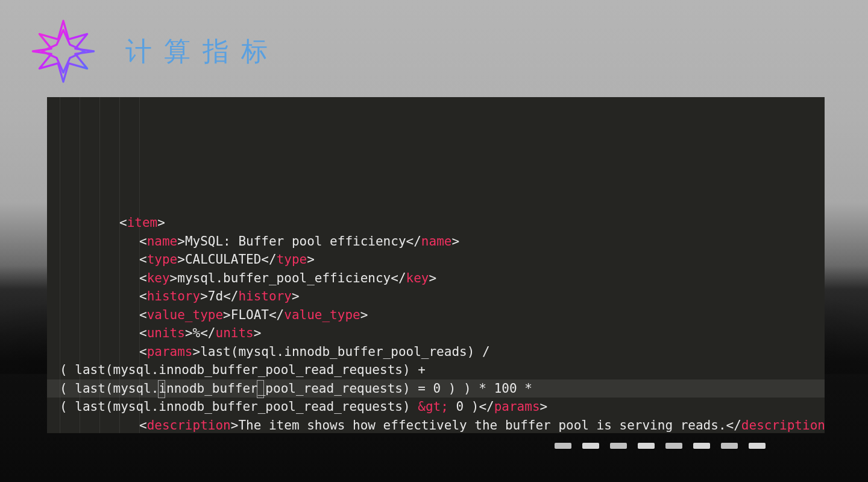 This screenshot has width=868, height=482. Describe the element at coordinates (155, 51) in the screenshot. I see `slide-header: 计算指标` at that location.